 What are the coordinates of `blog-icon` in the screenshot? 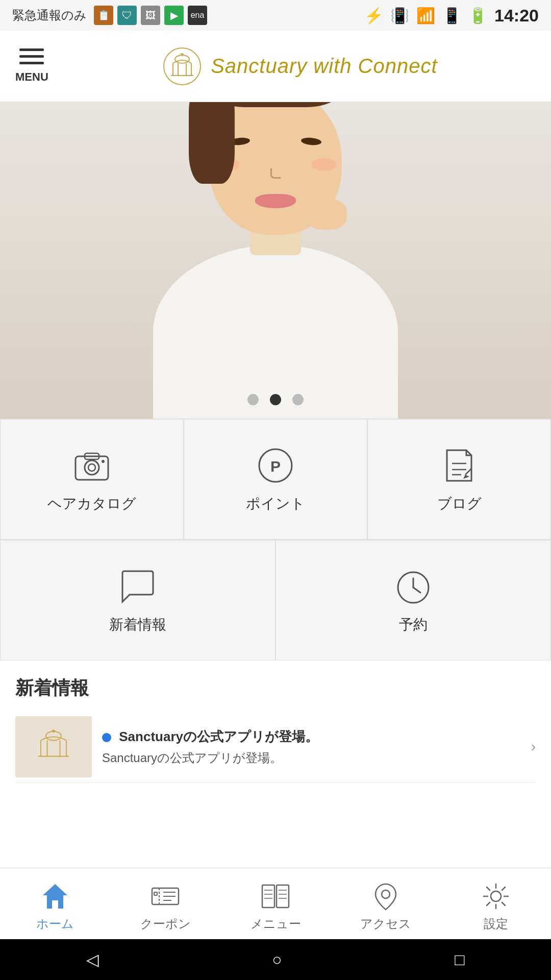 It's located at (459, 465).